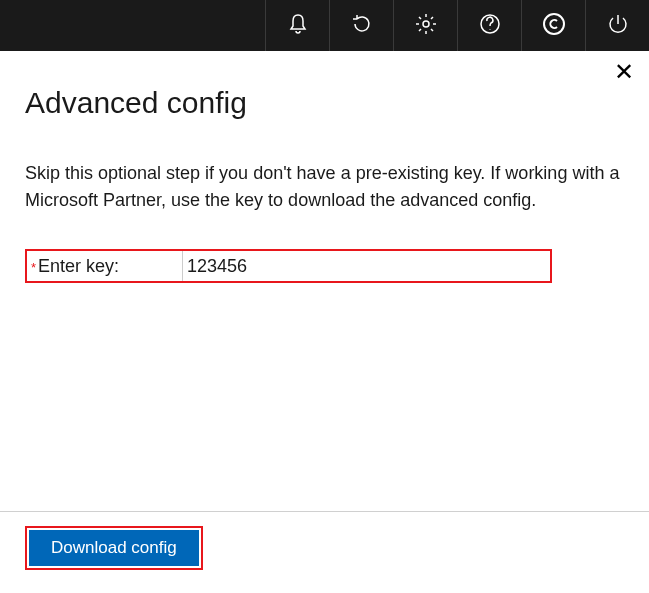 This screenshot has width=649, height=593. I want to click on power-icon, so click(618, 26).